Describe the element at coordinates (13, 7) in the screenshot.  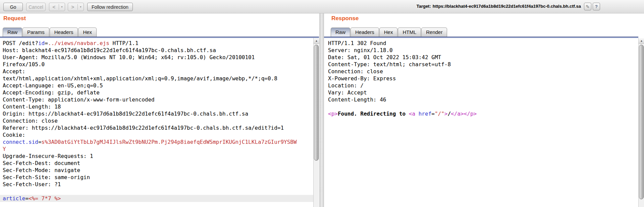
I see `go-button: Go` at that location.